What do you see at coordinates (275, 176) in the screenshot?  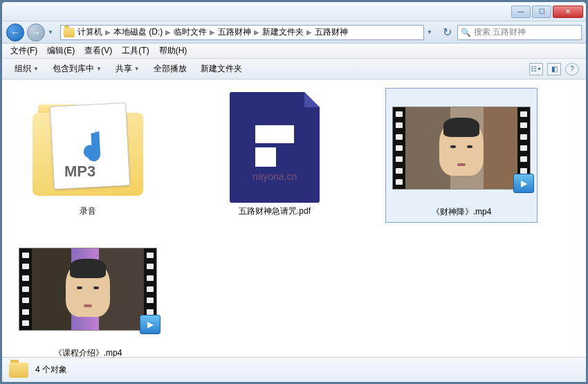 I see `watermark: nayona.cn` at bounding box center [275, 176].